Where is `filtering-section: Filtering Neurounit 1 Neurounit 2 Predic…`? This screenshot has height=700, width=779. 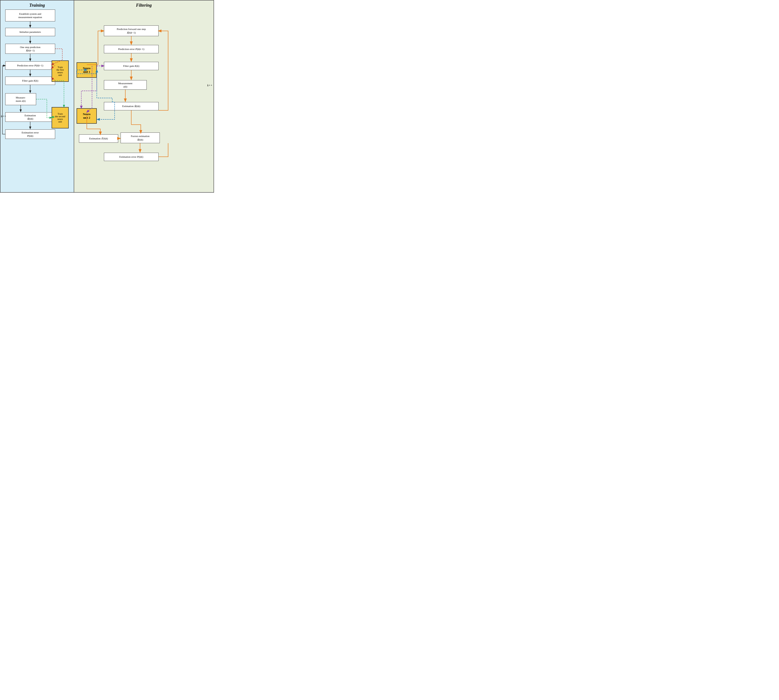 filtering-section: Filtering Neurounit 1 Neurounit 2 Predic… is located at coordinates (144, 96).